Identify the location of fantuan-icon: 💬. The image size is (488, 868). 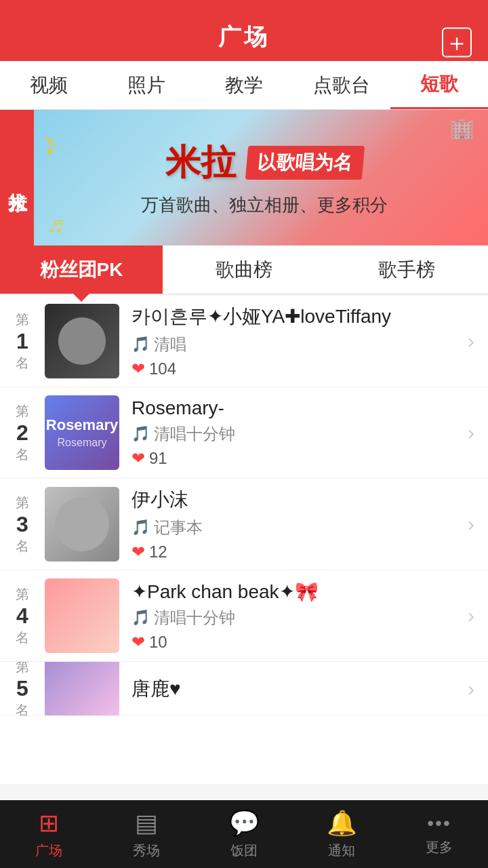
(244, 823).